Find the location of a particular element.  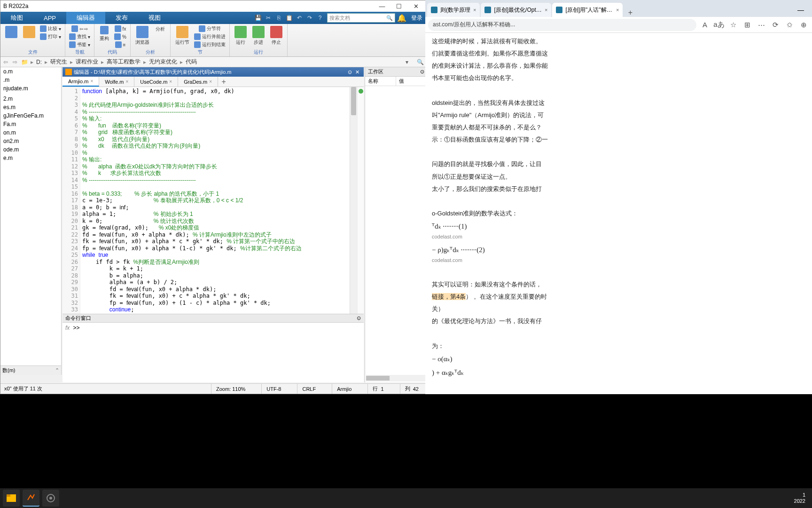

doc-search-input: 搜索文档🔍 is located at coordinates (361, 18).